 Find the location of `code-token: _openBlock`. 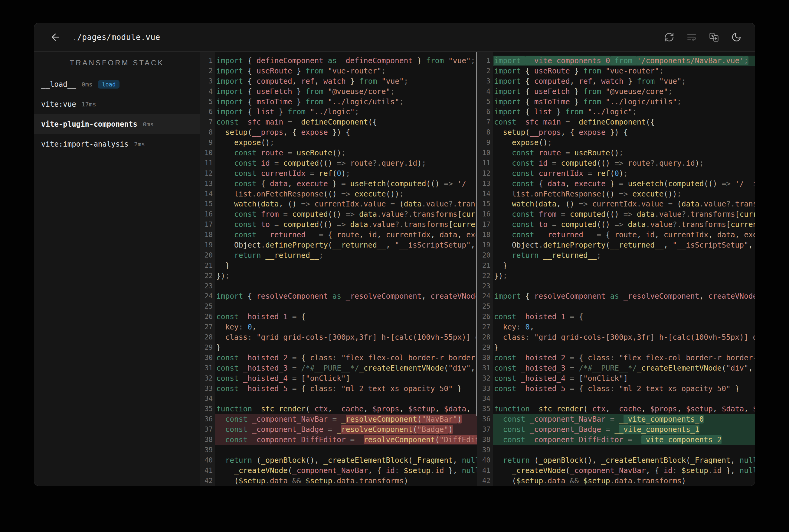

code-token: _openBlock is located at coordinates (561, 460).